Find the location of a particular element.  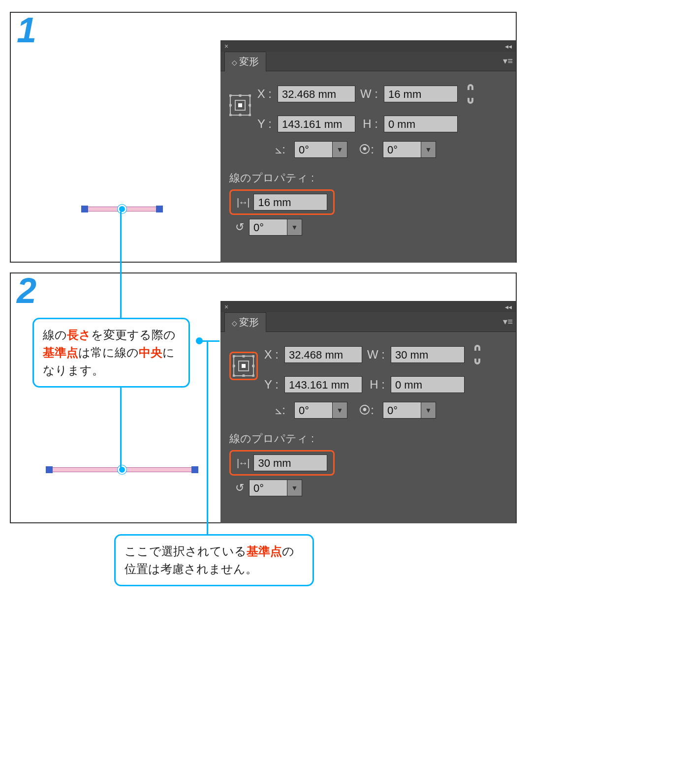

panel-body: X : 32.468 mm W : 30 mm Y : 143.161 mm H… is located at coordinates (368, 414).